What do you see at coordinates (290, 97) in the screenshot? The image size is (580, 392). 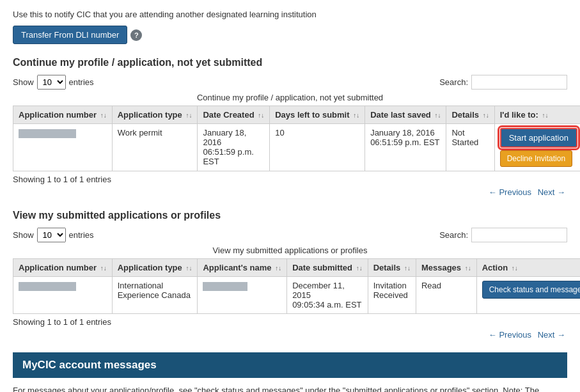 I see `table1-subtitle: Continue my profile / application, not y…` at bounding box center [290, 97].